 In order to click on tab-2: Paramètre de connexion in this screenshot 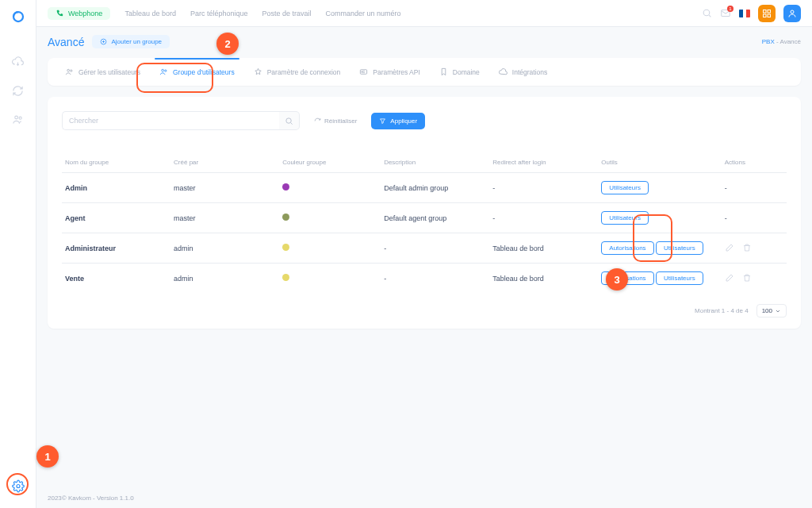, I will do `click(297, 71)`.